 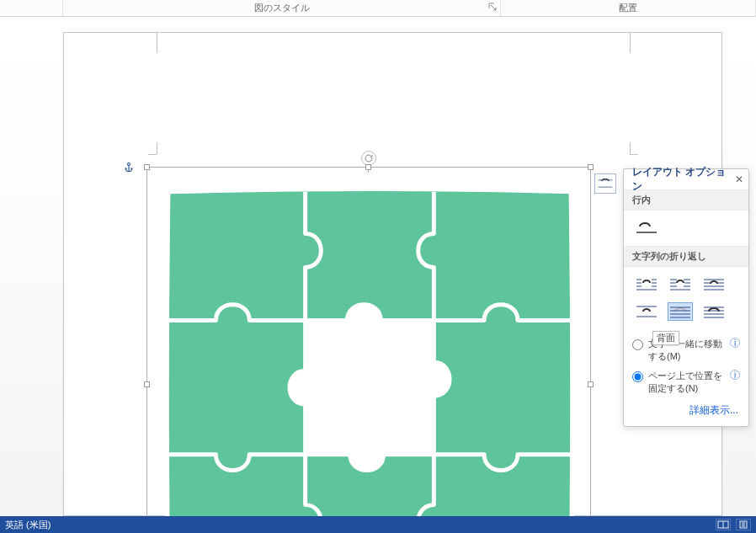 I want to click on wrap-square-icon, so click(x=647, y=285).